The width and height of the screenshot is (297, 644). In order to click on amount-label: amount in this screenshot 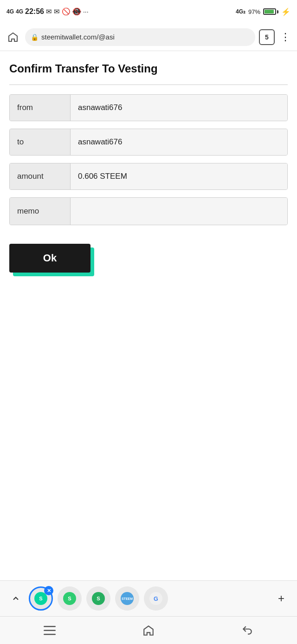, I will do `click(40, 176)`.